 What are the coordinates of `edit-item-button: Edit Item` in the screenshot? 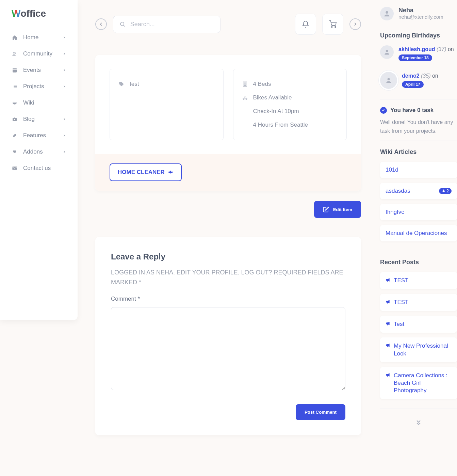 It's located at (338, 209).